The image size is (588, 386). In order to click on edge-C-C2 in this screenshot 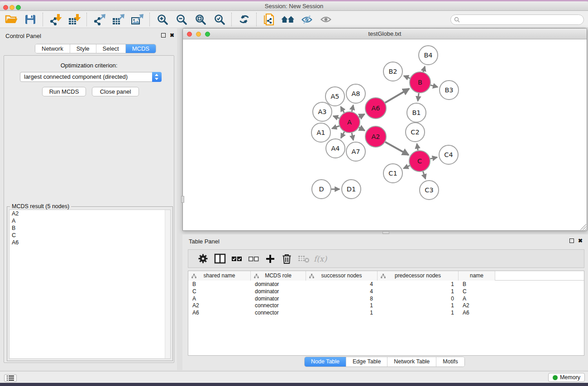, I will do `click(417, 148)`.